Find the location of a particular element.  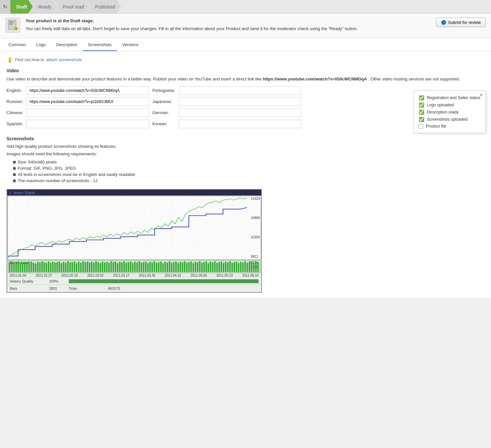

checklist-item: ✅Description ready is located at coordinates (450, 112).